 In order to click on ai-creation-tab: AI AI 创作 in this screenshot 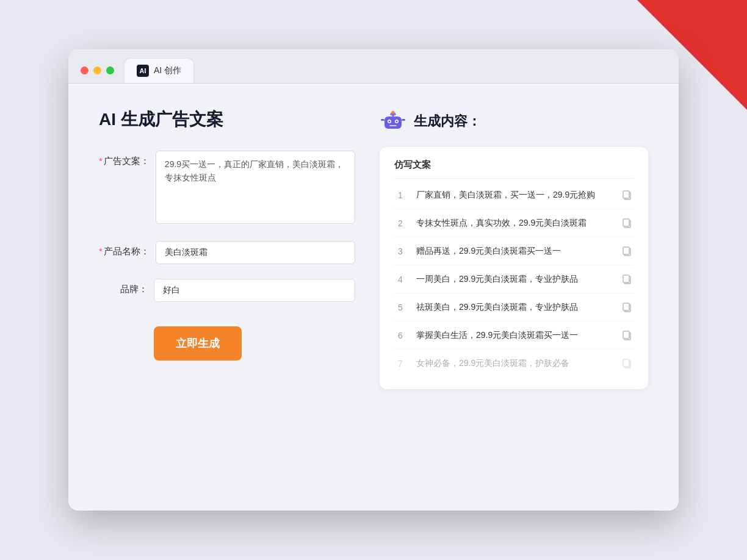, I will do `click(159, 71)`.